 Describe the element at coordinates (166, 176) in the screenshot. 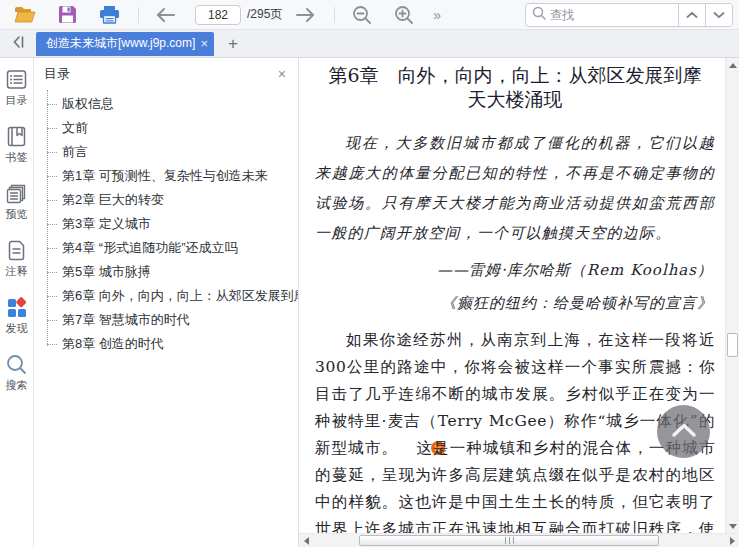

I see `toc-item: 第1章 可预测性、复杂性与创造未来` at that location.